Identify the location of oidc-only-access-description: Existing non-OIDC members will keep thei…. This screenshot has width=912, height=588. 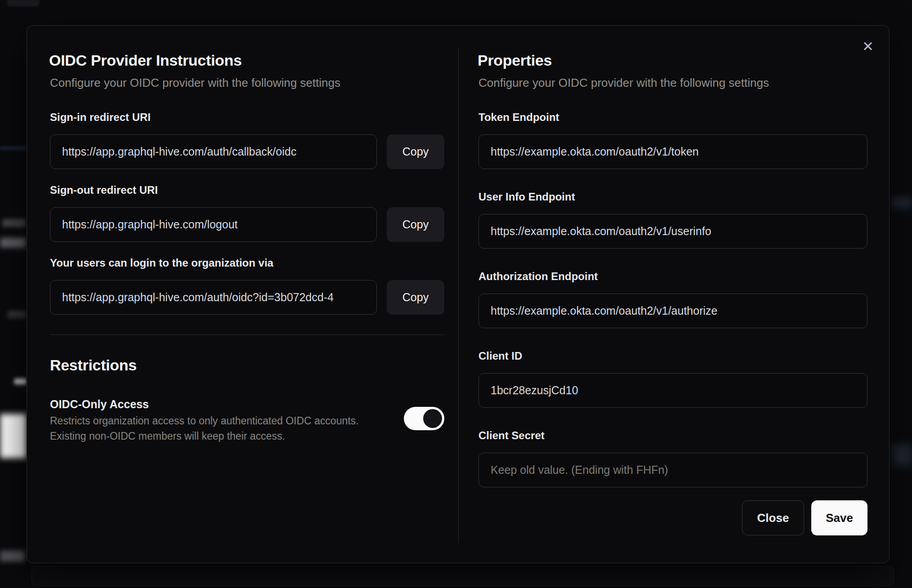
(167, 436).